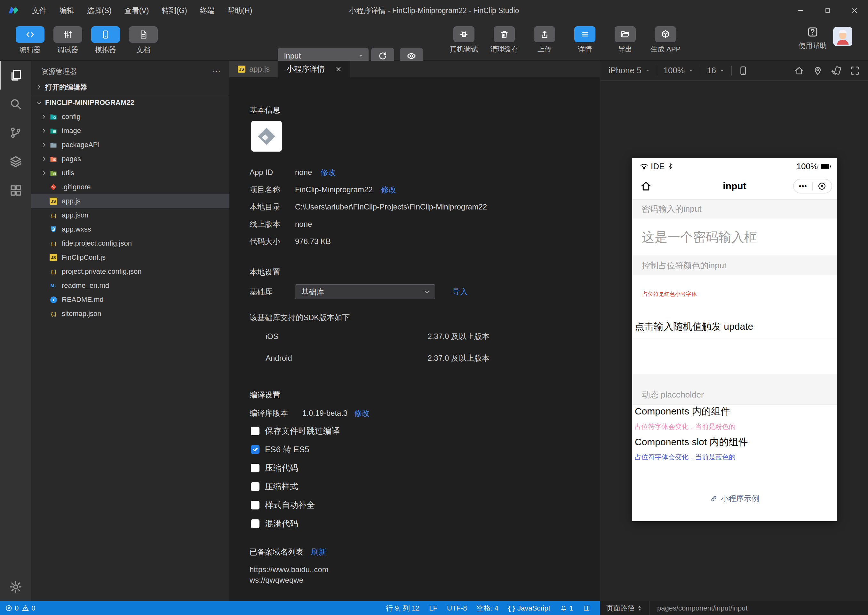 This screenshot has width=868, height=615. I want to click on compile-option-4: 样式自动补全, so click(363, 505).